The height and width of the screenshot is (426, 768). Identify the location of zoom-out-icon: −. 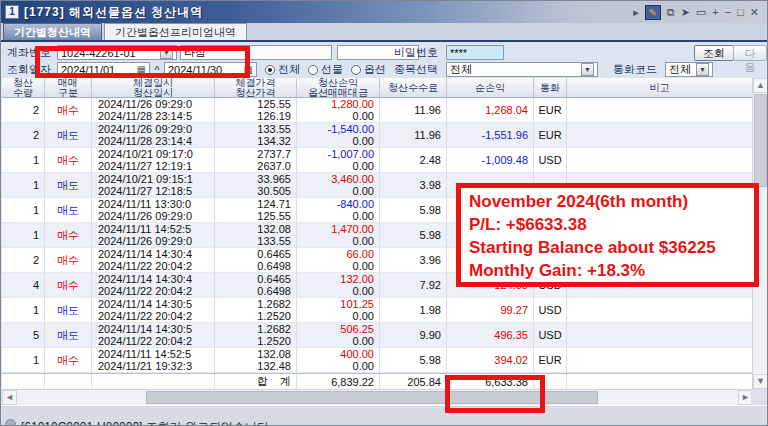
(728, 12).